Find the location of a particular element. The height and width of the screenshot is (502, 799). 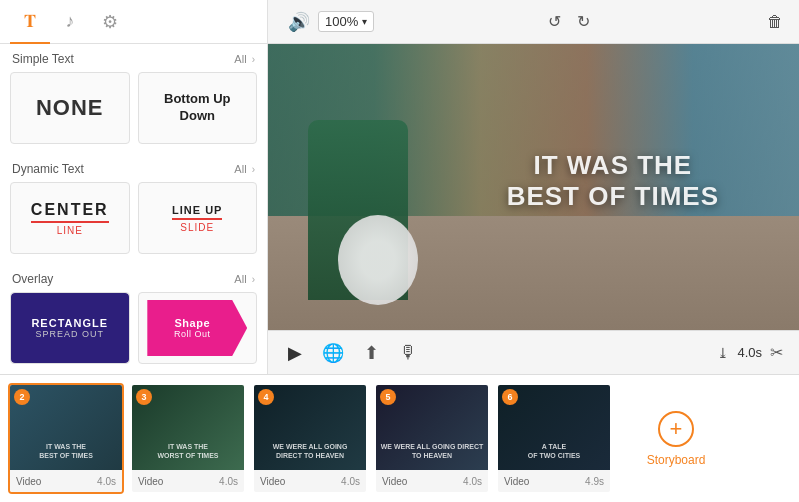

chevron-right-icon: › is located at coordinates (254, 60).